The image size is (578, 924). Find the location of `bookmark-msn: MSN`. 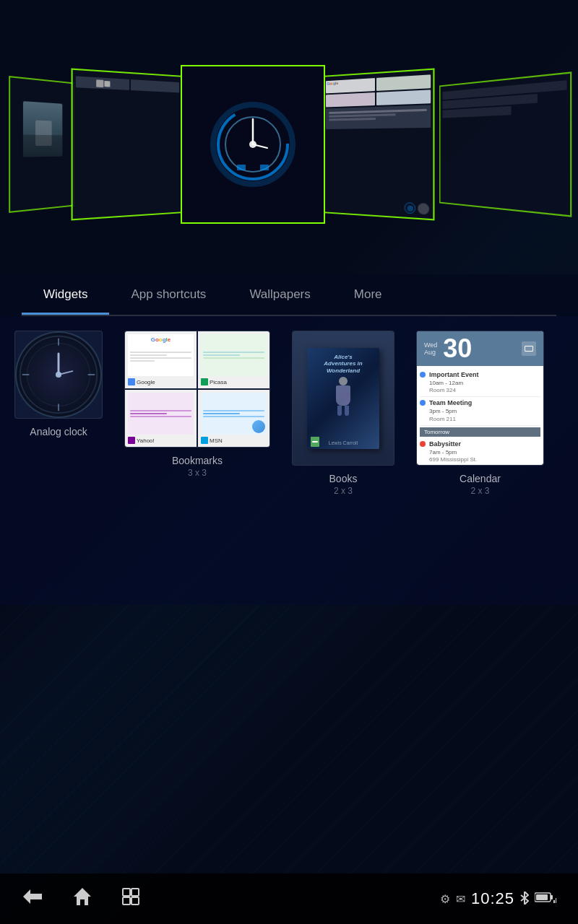

bookmark-msn: MSN is located at coordinates (234, 419).